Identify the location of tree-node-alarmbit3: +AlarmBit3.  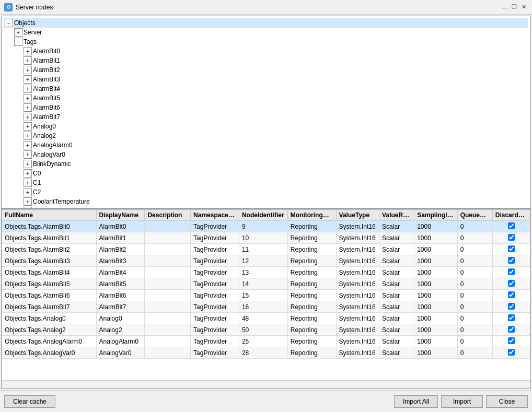
(266, 79).